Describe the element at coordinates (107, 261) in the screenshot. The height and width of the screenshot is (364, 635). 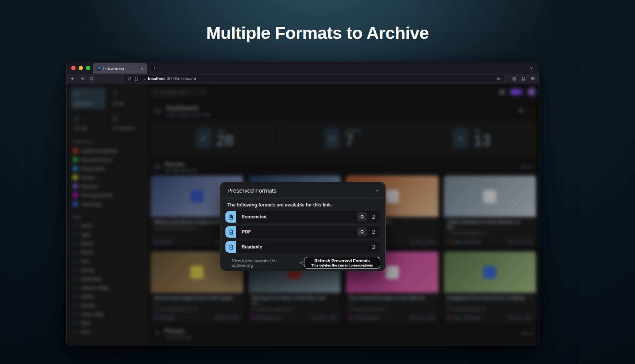
I see `tag-item-food: # food` at that location.